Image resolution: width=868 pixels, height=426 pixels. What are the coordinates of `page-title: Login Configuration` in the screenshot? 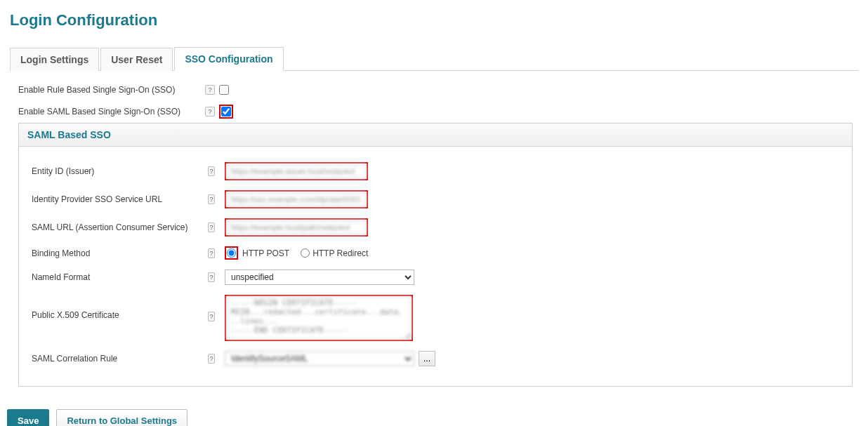 It's located at (434, 20).